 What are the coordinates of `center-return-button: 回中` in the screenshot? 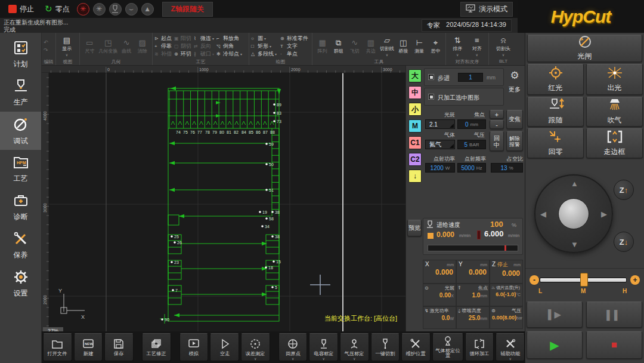 It's located at (497, 141).